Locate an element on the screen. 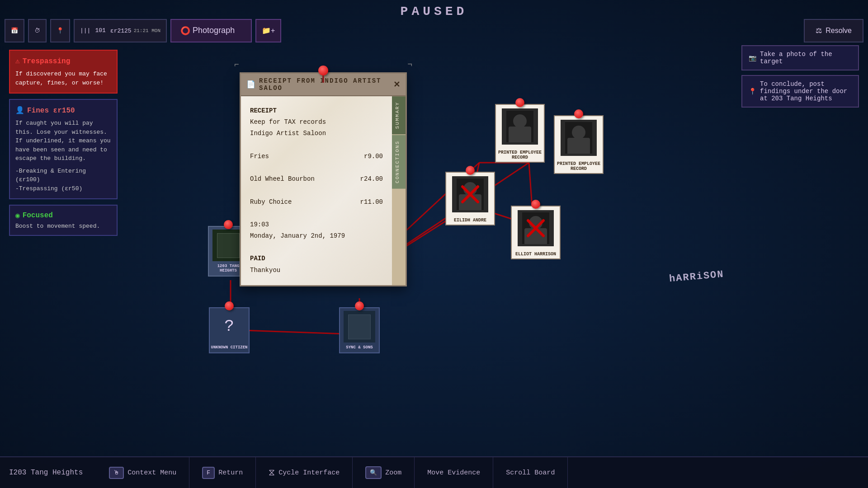 The width and height of the screenshot is (868, 488). zoom-icon: 🔍 is located at coordinates (373, 473).